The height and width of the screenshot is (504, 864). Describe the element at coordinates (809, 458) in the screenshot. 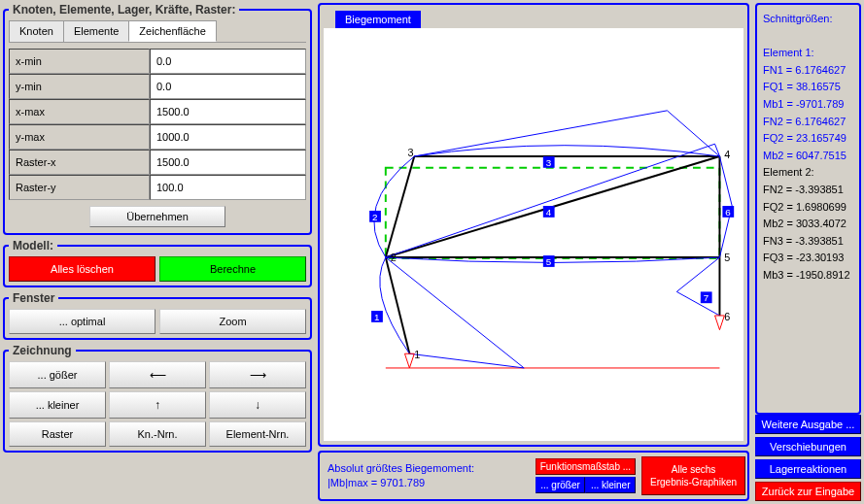

I see `action-buttons: Weitere Ausgabe ... Verschiebungen Lager…` at that location.